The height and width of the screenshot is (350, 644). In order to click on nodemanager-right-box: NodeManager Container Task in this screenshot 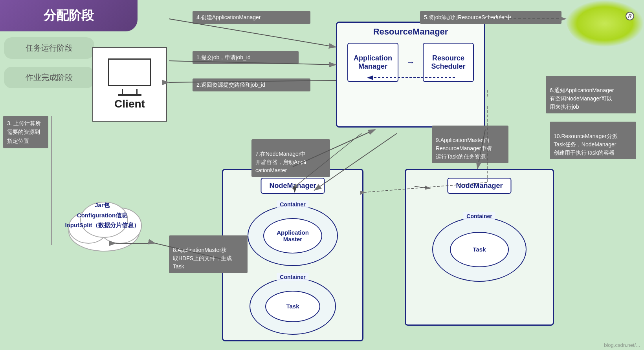, I will do `click(479, 247)`.